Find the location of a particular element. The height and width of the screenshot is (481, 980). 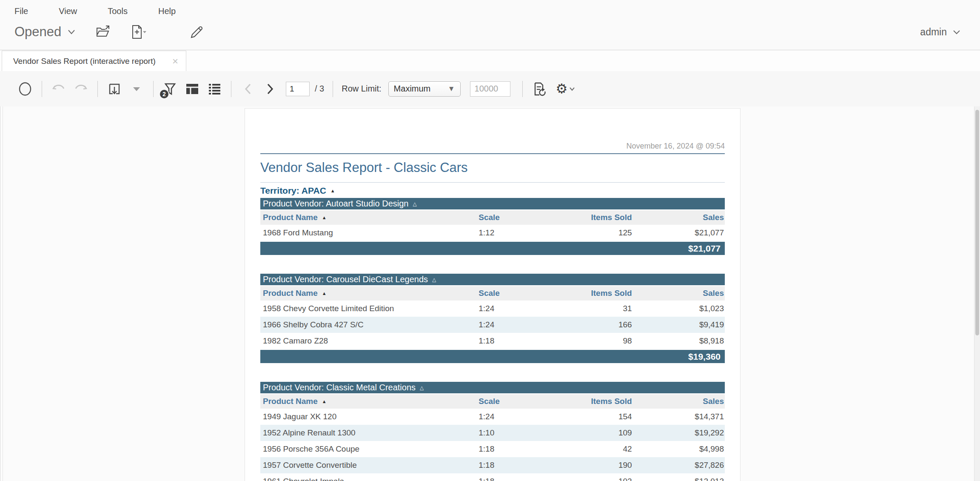

tab-strip: Vendor Sales Report (interactive report)… is located at coordinates (490, 61).